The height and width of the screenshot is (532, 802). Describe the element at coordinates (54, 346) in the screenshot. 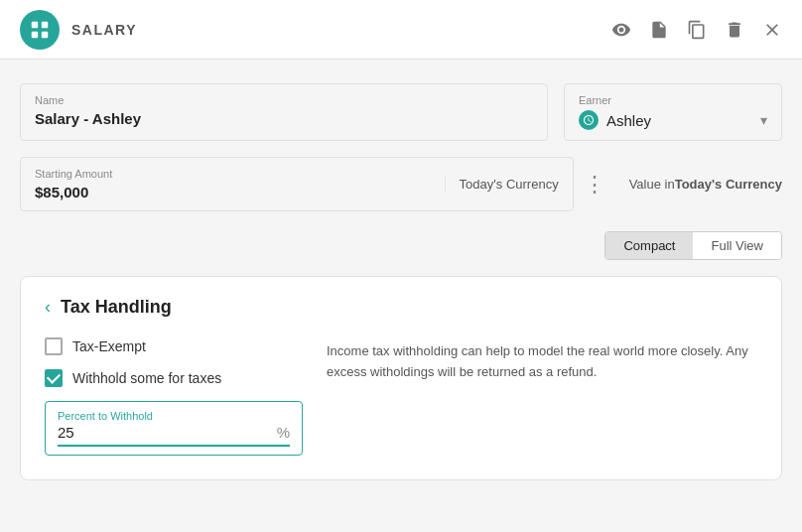

I see `tax-exempt-checkbox` at that location.